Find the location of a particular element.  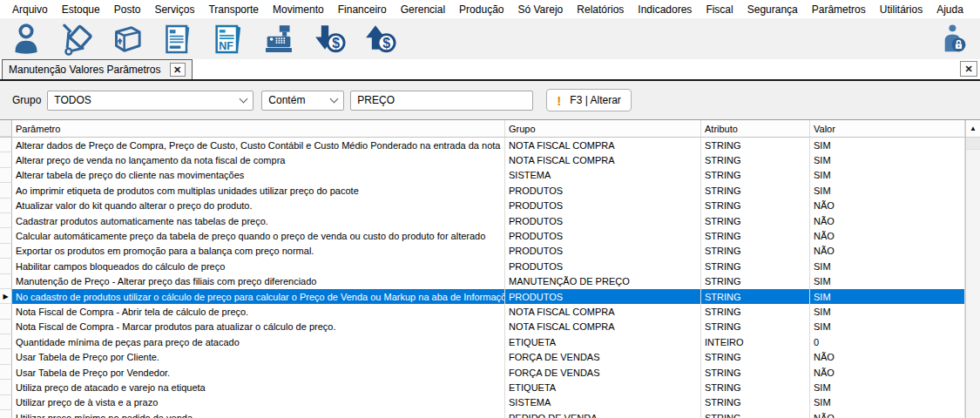

cell-parametro: Manutenção de Preço - Alterar preço das … is located at coordinates (259, 282).